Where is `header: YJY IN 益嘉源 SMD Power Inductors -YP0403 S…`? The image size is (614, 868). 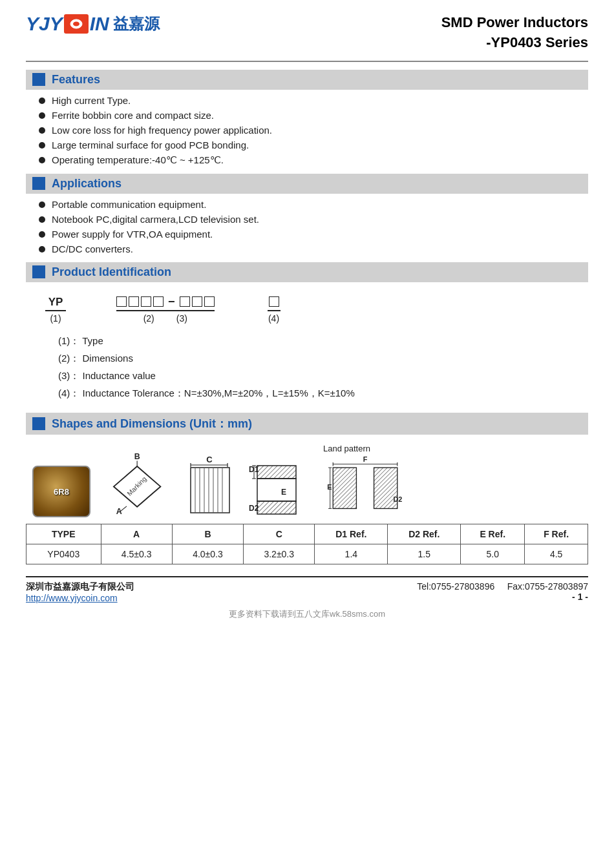
header: YJY IN 益嘉源 SMD Power Inductors -YP0403 S… is located at coordinates (307, 37).